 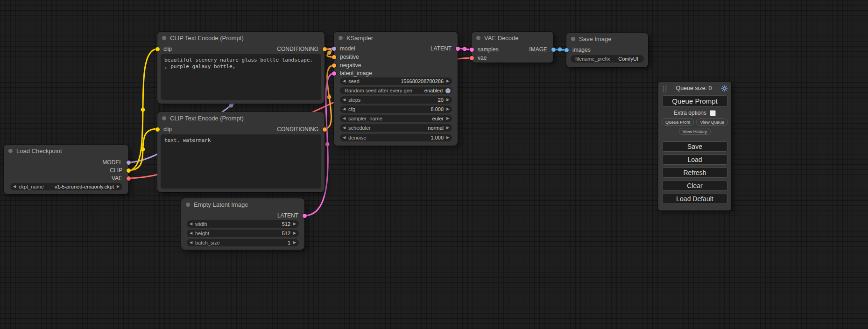 I want to click on load-button: Load, so click(x=695, y=160).